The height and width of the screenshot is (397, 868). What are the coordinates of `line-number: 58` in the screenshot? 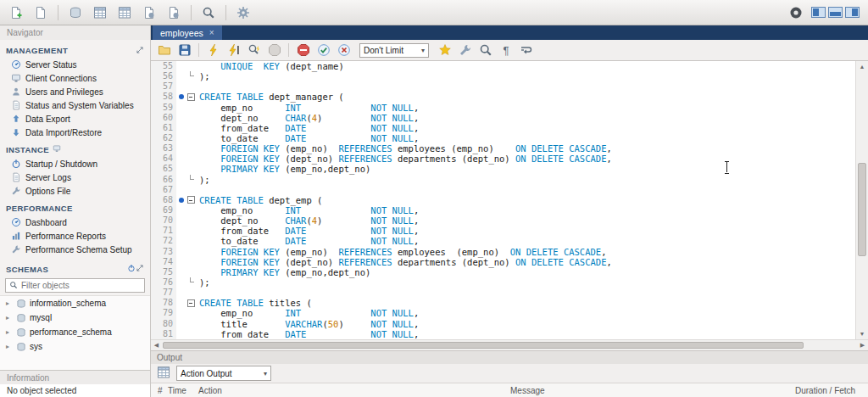 It's located at (164, 97).